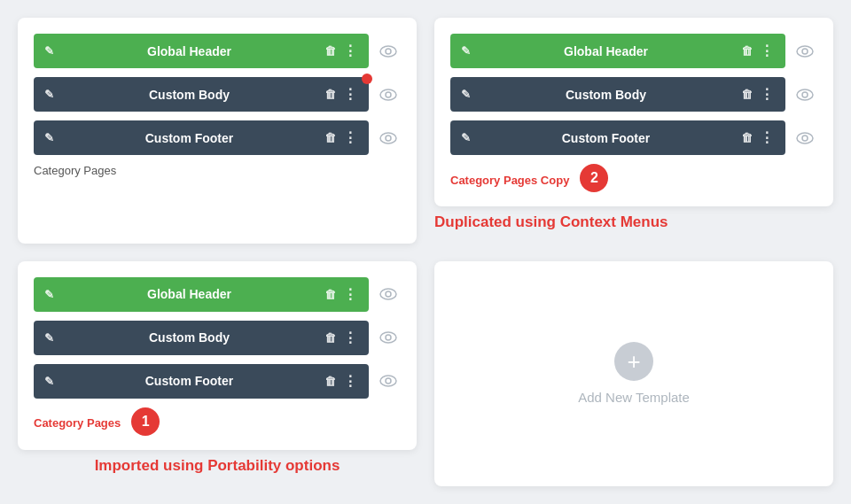  What do you see at coordinates (606, 95) in the screenshot?
I see `custom-body-label-tr: Custom Body` at bounding box center [606, 95].